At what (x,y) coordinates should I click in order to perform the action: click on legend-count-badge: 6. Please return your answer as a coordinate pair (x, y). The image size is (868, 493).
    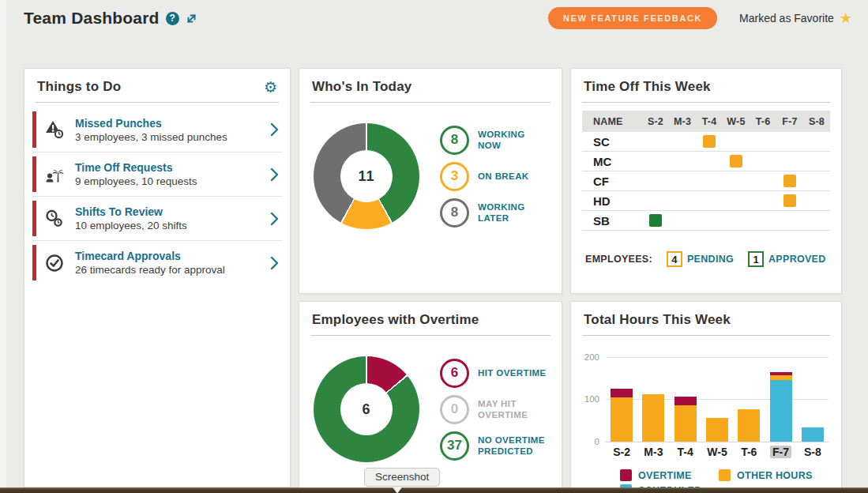
    Looking at the image, I should click on (455, 373).